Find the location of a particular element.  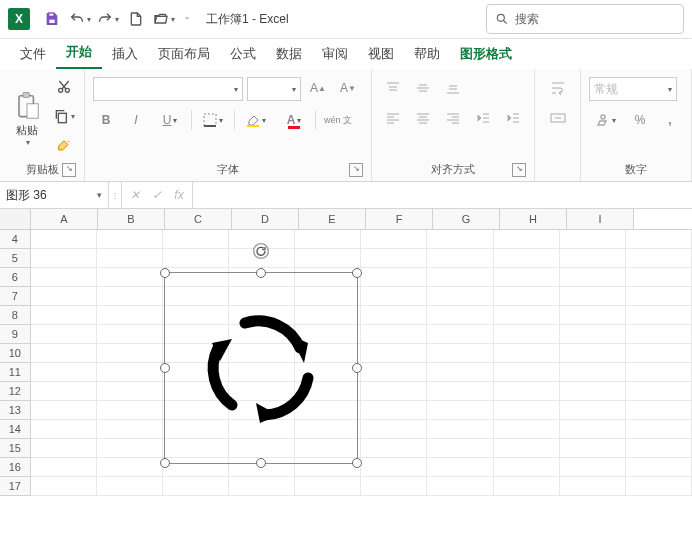

row-header: 12 is located at coordinates (16, 392).